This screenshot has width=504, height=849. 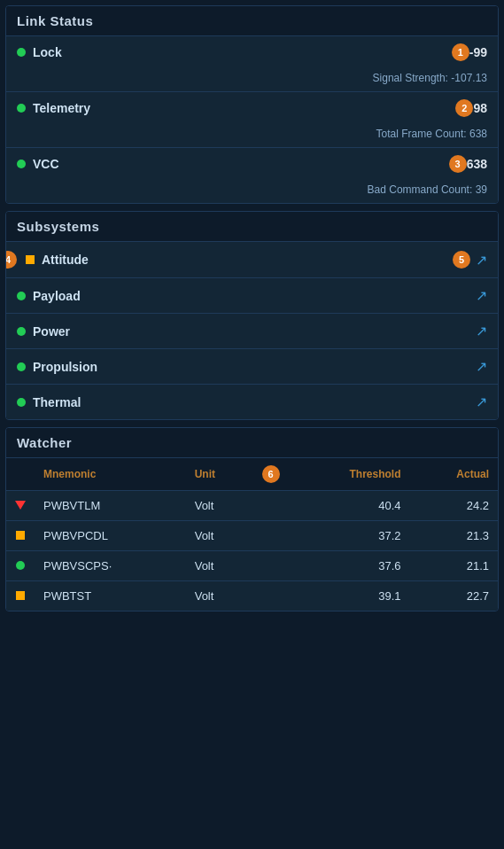 What do you see at coordinates (422, 134) in the screenshot?
I see `telemetry-sub-label: Total Frame Count:` at bounding box center [422, 134].